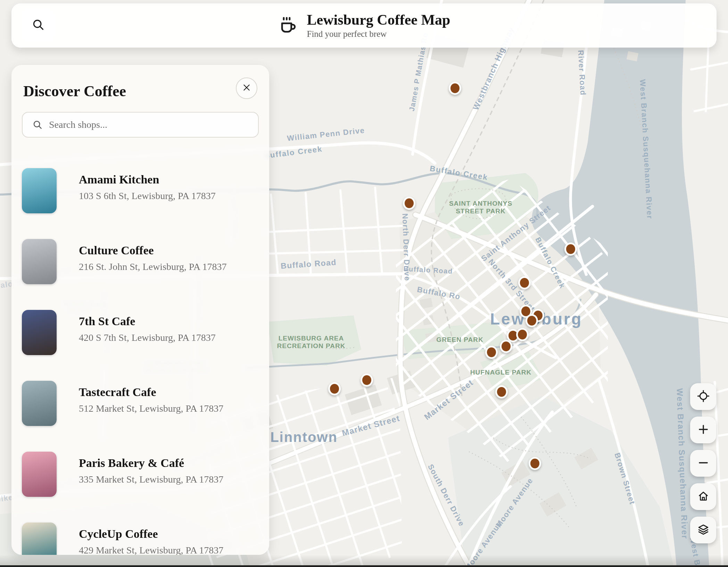 This screenshot has width=728, height=567. I want to click on shop-list-item: Paris Bakery & Café 335 Market St, Lewis…, so click(140, 474).